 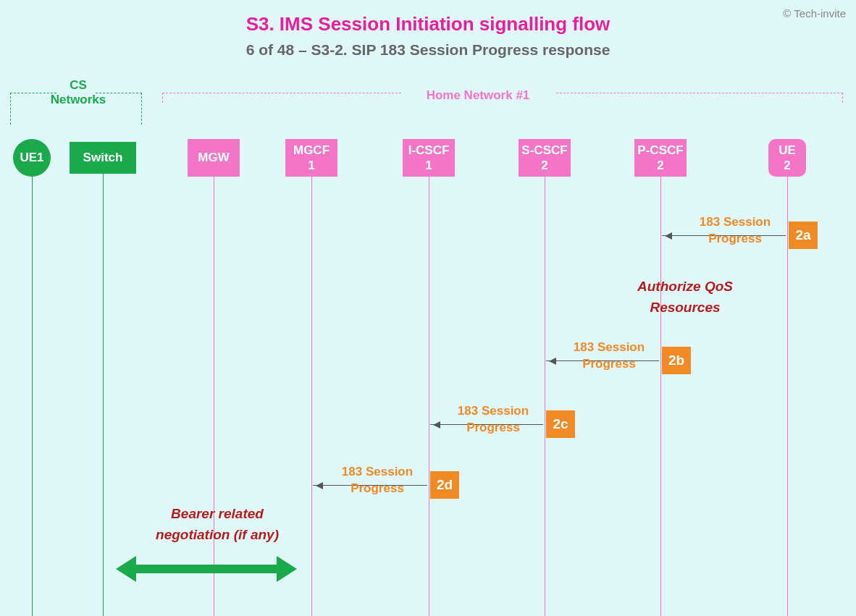 What do you see at coordinates (735, 231) in the screenshot?
I see `msg-2a-label: 183 SessionProgress` at bounding box center [735, 231].